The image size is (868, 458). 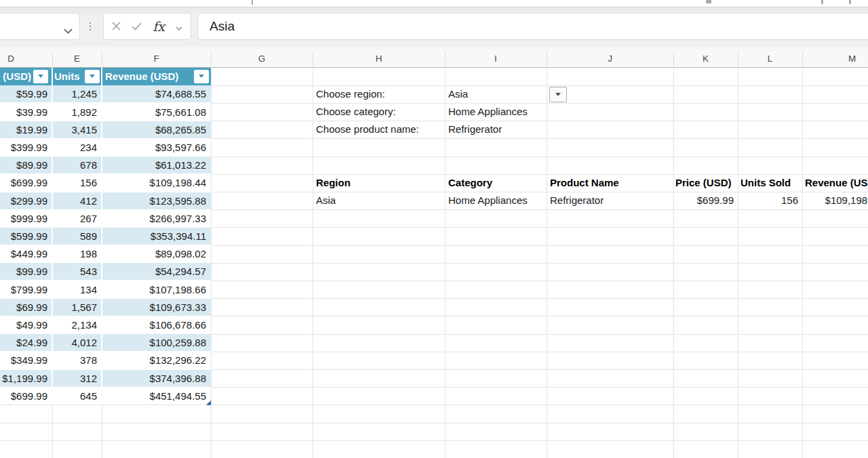 What do you see at coordinates (76, 165) in the screenshot?
I see `units-cell: 678` at bounding box center [76, 165].